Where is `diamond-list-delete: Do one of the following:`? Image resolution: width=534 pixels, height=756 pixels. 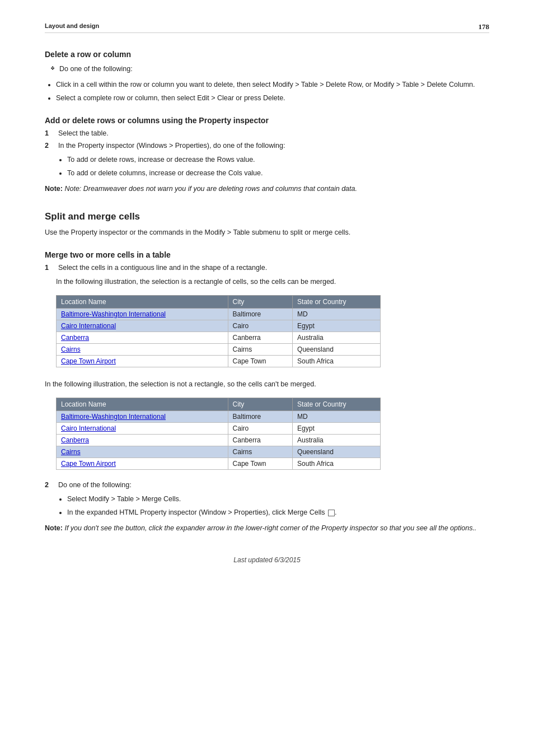 diamond-list-delete: Do one of the following: is located at coordinates (270, 69).